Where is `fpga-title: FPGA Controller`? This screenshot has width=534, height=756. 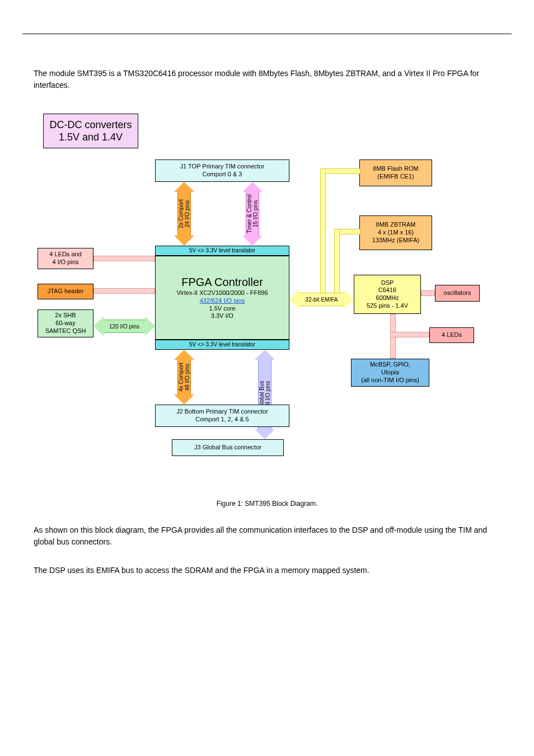 fpga-title: FPGA Controller is located at coordinates (222, 282).